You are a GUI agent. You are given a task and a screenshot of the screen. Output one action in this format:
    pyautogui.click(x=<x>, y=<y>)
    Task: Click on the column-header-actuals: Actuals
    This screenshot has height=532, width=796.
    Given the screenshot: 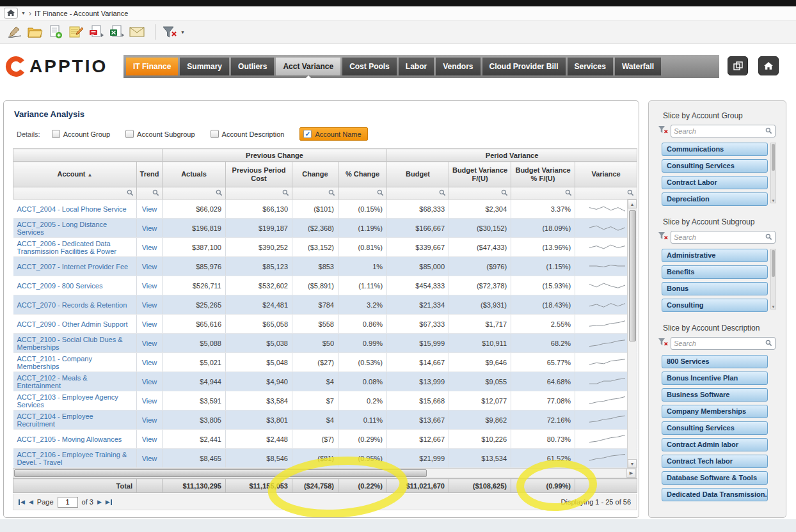 What is the action you would take?
    pyautogui.click(x=195, y=175)
    